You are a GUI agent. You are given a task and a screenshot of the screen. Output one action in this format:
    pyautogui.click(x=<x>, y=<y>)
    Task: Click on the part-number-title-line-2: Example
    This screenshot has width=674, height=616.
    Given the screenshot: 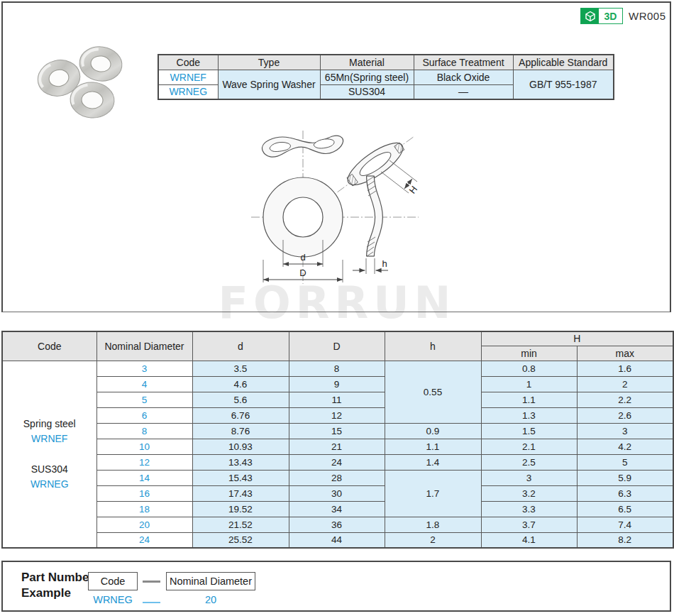 What is the action you would take?
    pyautogui.click(x=57, y=593)
    